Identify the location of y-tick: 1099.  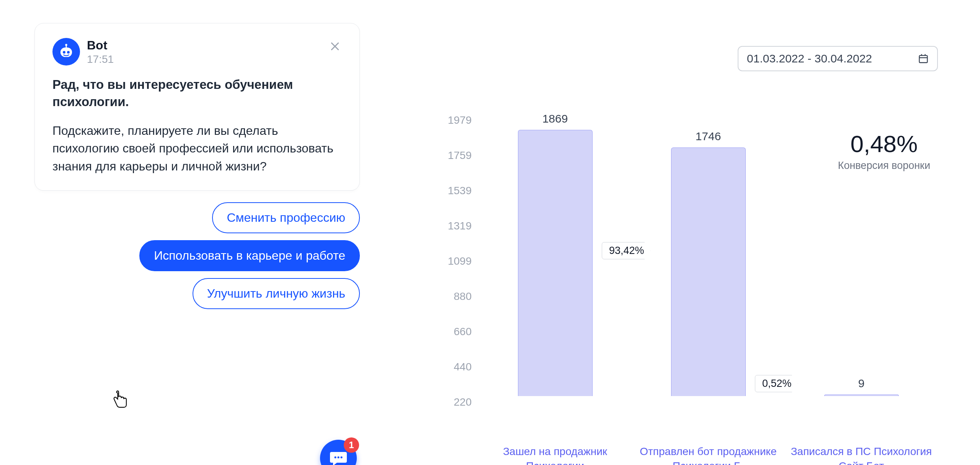
(460, 273).